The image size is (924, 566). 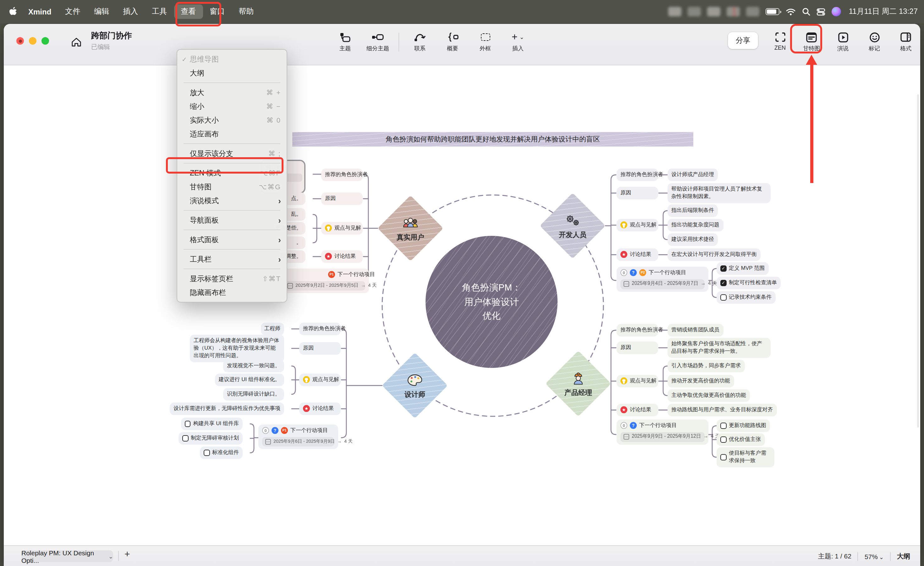 I want to click on battery-icon, so click(x=772, y=12).